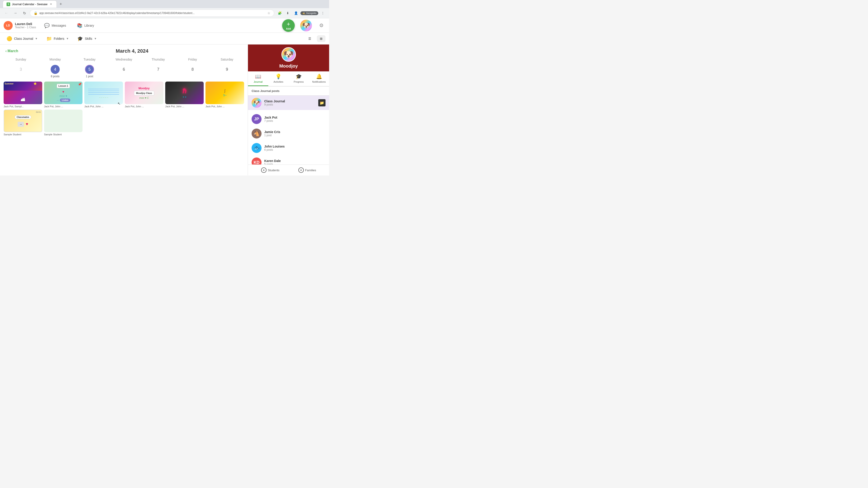 The height and width of the screenshot is (488, 868). I want to click on skills-selector: 🎓 Skills ▼, so click(87, 38).